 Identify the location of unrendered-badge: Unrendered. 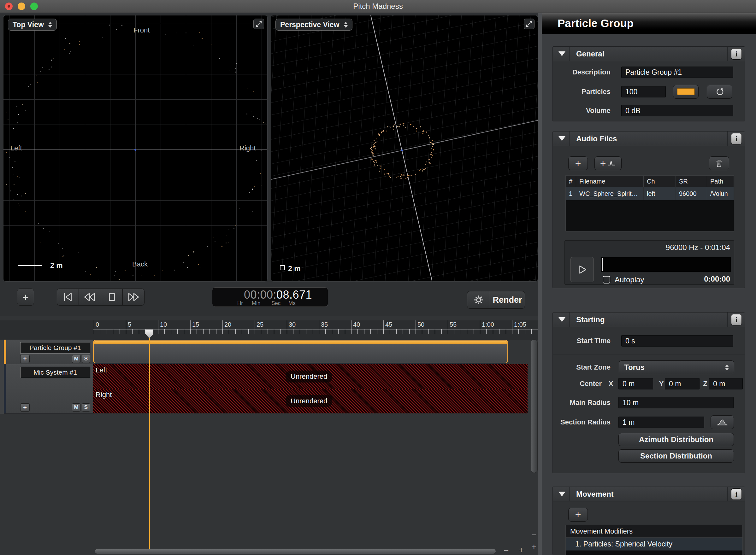
(309, 401).